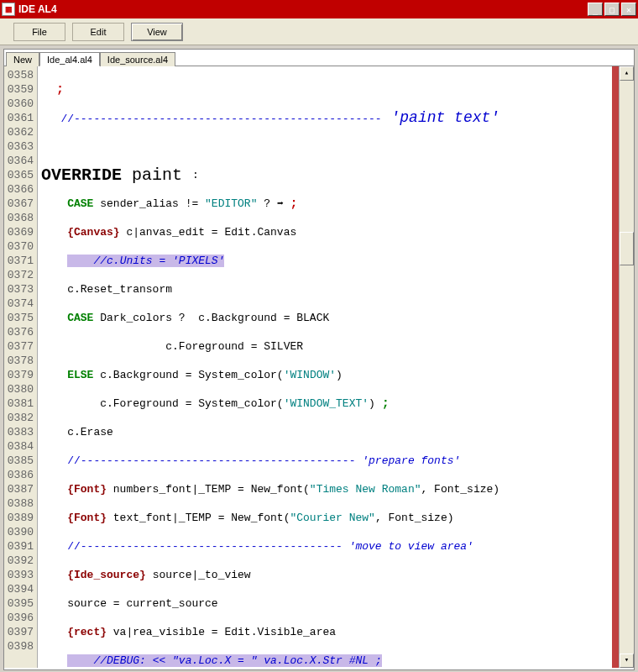 The width and height of the screenshot is (638, 672). Describe the element at coordinates (18, 247) in the screenshot. I see `line-number: 0370` at that location.